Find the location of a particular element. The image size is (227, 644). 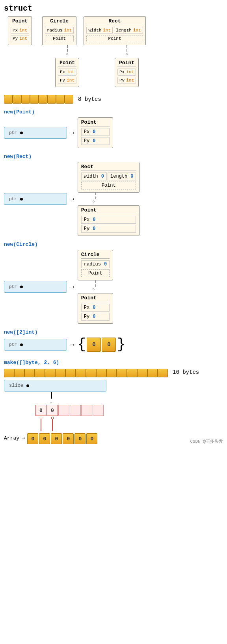

new-array-cells: { 0 0 } is located at coordinates (102, 345).